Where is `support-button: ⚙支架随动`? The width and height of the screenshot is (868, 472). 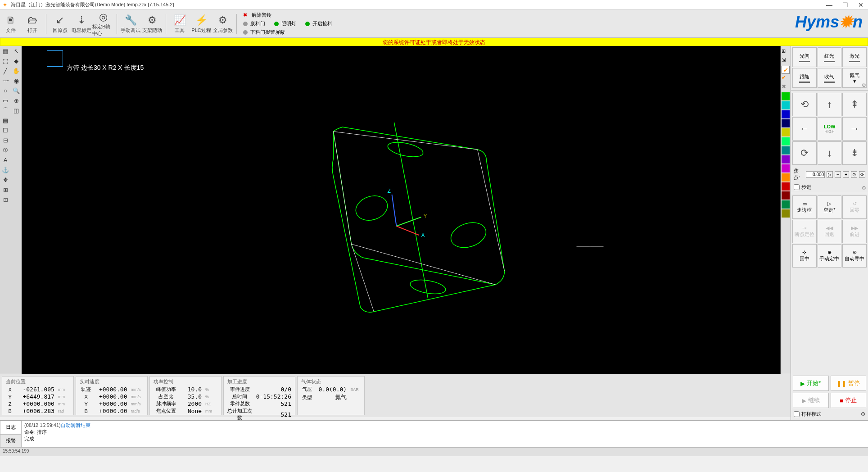
support-button: ⚙支架随动 is located at coordinates (152, 24).